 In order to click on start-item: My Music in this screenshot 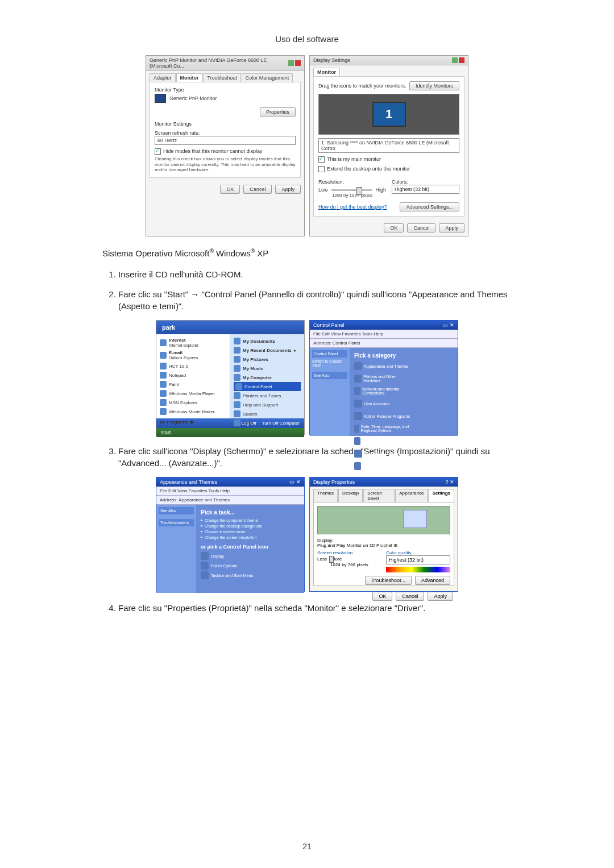, I will do `click(267, 368)`.